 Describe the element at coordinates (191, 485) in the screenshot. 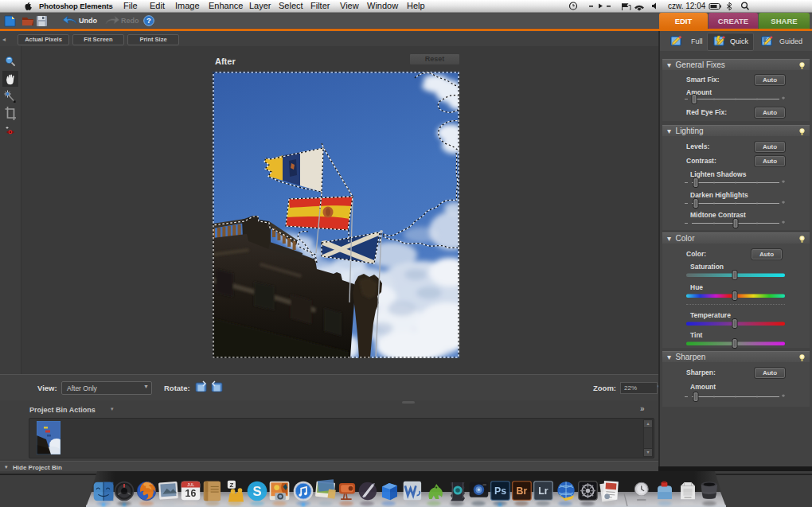

I see `svg-text: JUL` at that location.